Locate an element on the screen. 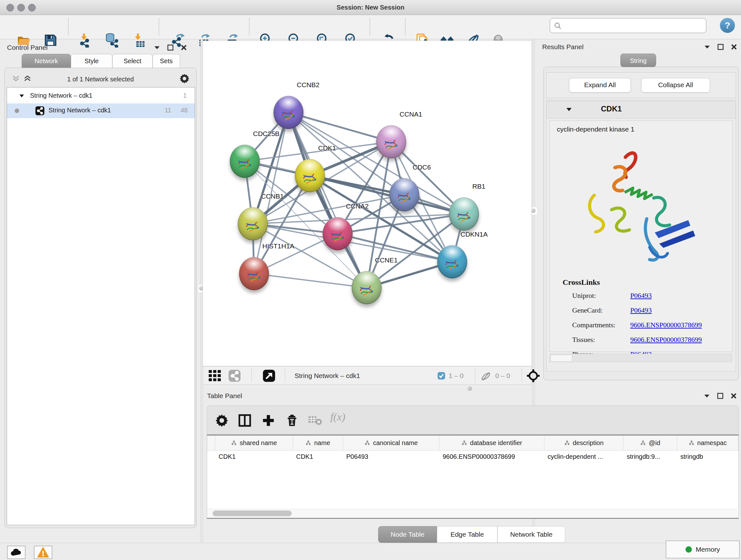  network-node-CCNA2 is located at coordinates (338, 234).